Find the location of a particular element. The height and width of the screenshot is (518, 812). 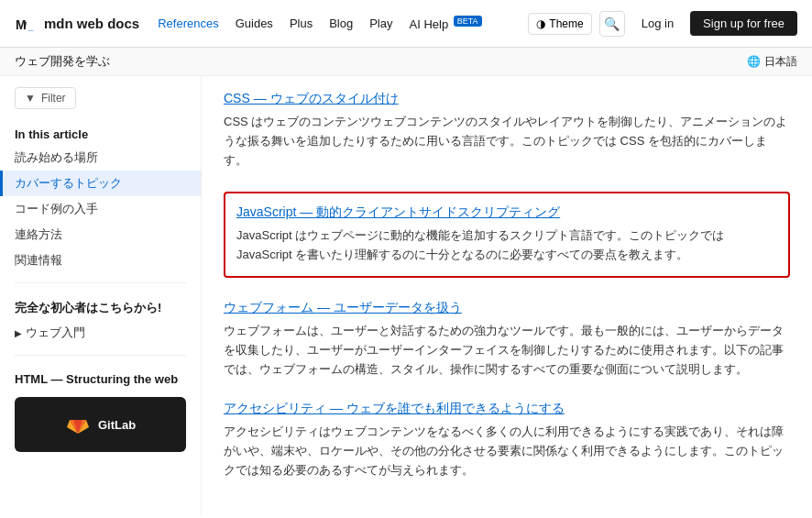

language-button: 🌐 日本語 is located at coordinates (772, 62).